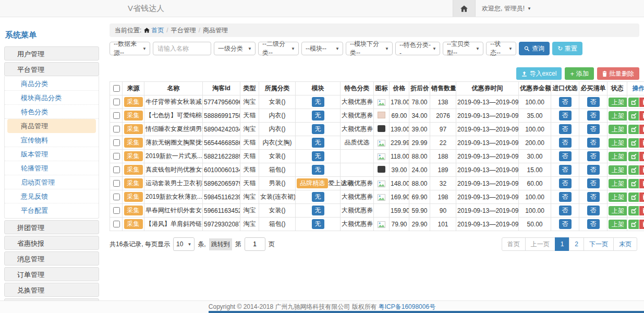  I want to click on sidebar-group-item: 省惠快报, so click(52, 243).